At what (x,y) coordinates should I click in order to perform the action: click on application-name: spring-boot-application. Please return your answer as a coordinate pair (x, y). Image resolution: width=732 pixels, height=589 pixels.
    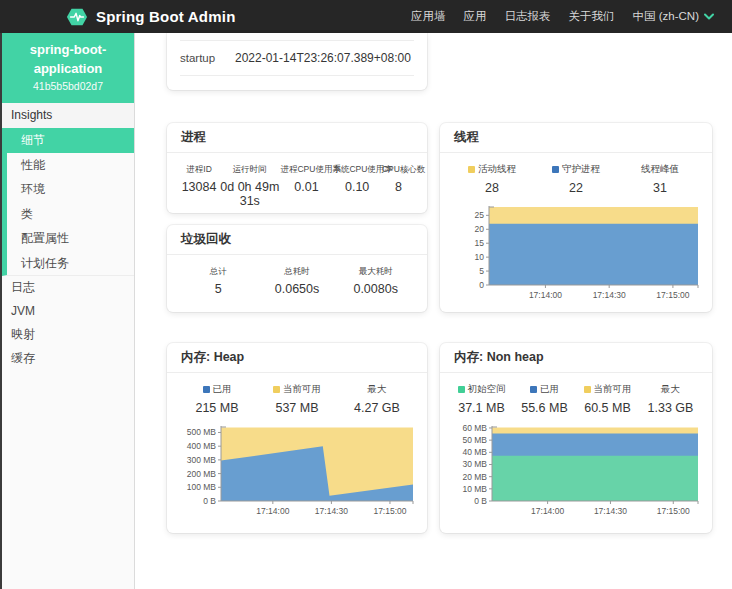
    Looking at the image, I should click on (68, 60).